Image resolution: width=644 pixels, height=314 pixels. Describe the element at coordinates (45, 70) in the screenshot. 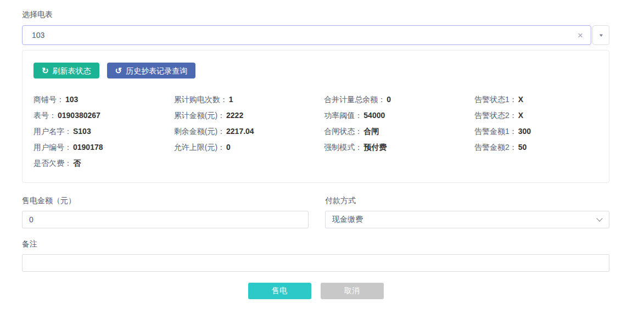

I see `refresh-icon: ↻` at that location.